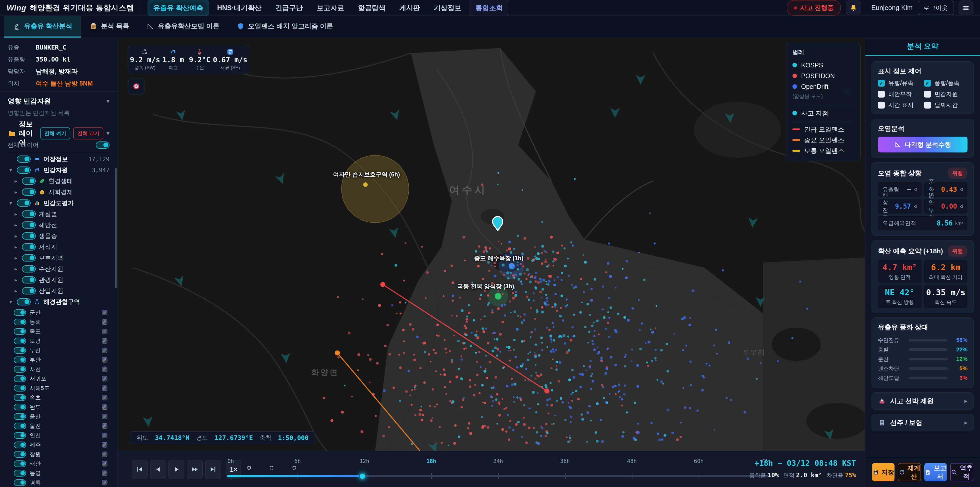 Image resolution: width=980 pixels, height=487 pixels. Describe the element at coordinates (331, 8) in the screenshot. I see `nav-item-3: 보고자료` at that location.